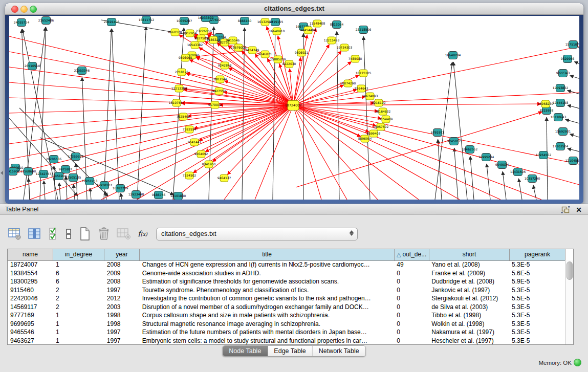 The height and width of the screenshot is (372, 588). What do you see at coordinates (317, 24) in the screenshot?
I see `network-node: 11548408` at bounding box center [317, 24].